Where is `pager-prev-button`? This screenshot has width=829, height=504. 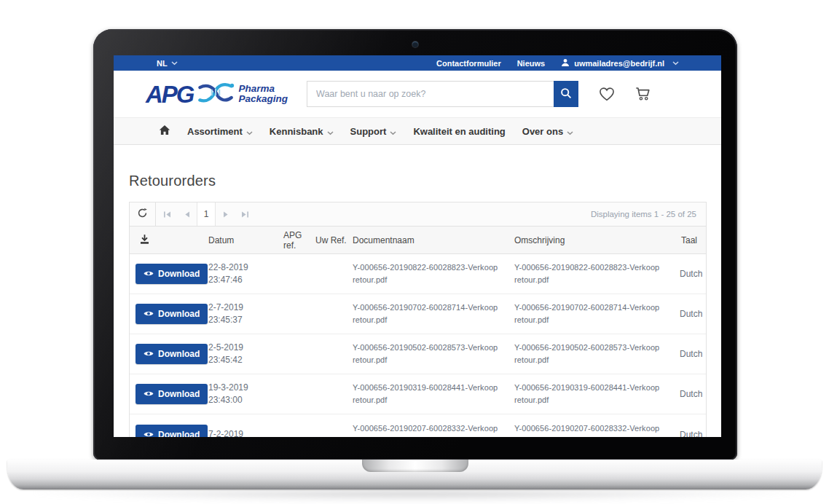 pager-prev-button is located at coordinates (186, 214).